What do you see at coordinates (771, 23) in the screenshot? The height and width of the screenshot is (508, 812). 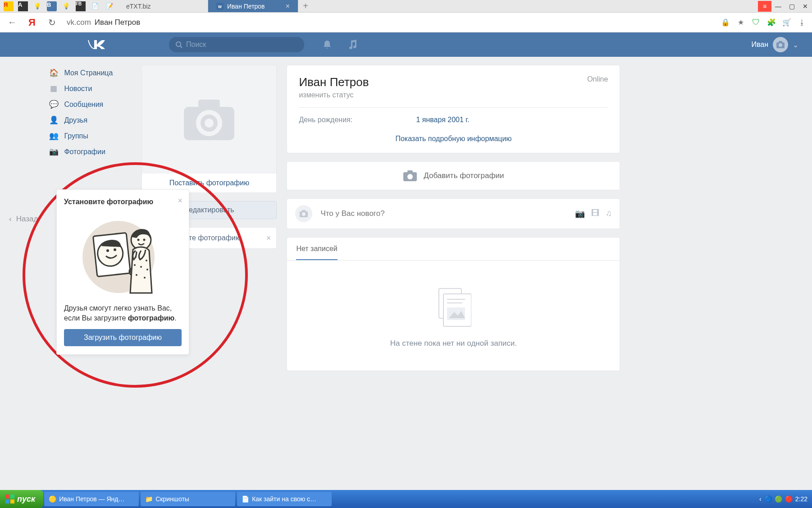 I see `extension-icon-1: 🧩` at bounding box center [771, 23].